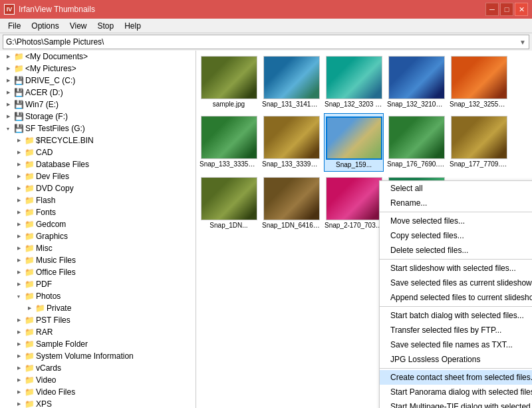 This screenshot has width=532, height=408. Describe the element at coordinates (19, 212) in the screenshot. I see `expander-fonts` at that location.